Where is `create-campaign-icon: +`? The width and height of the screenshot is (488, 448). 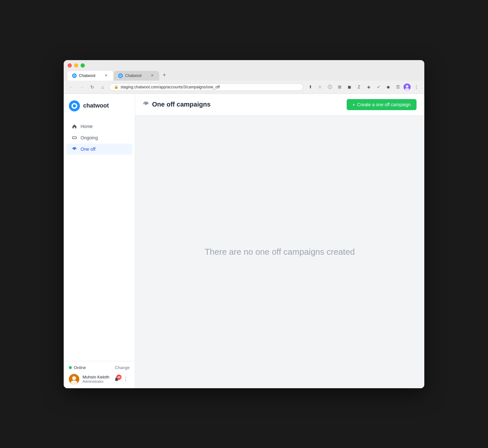 create-campaign-icon: + is located at coordinates (354, 105).